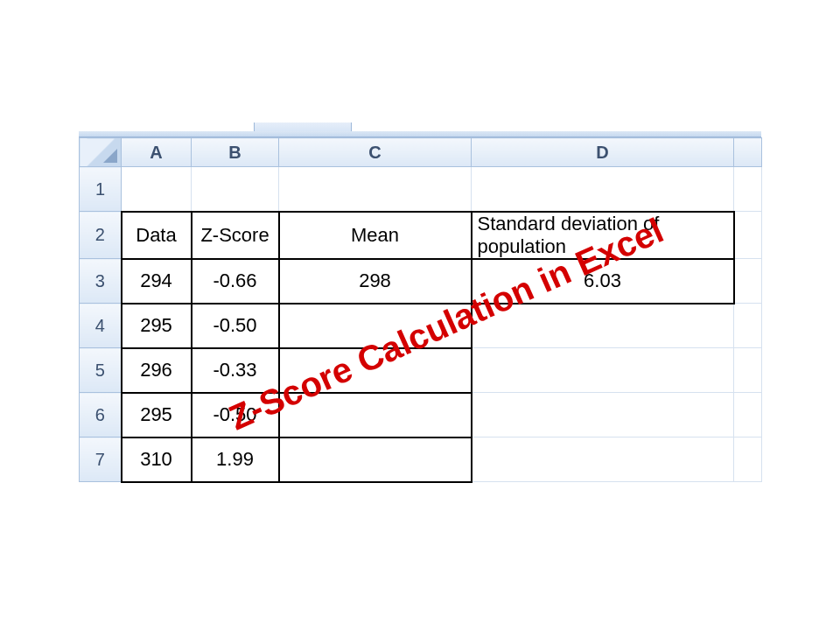 The image size is (840, 630). I want to click on row-header-7: 7, so click(101, 460).